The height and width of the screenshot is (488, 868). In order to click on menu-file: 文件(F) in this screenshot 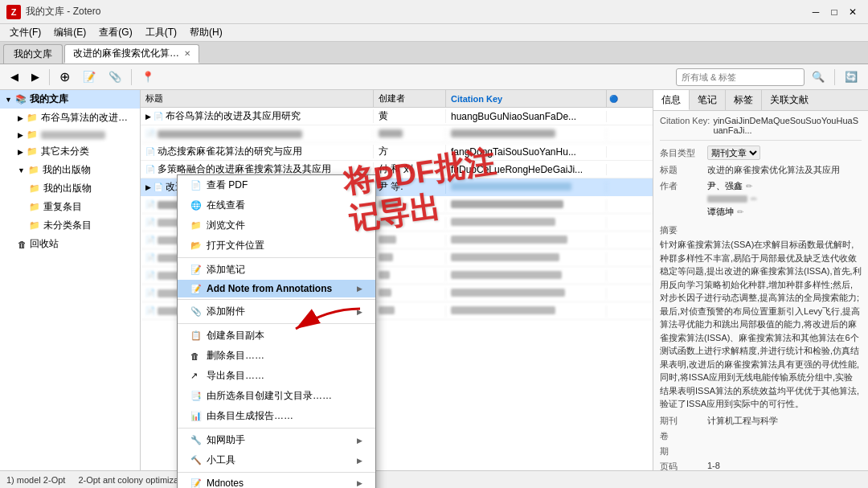, I will do `click(26, 32)`.